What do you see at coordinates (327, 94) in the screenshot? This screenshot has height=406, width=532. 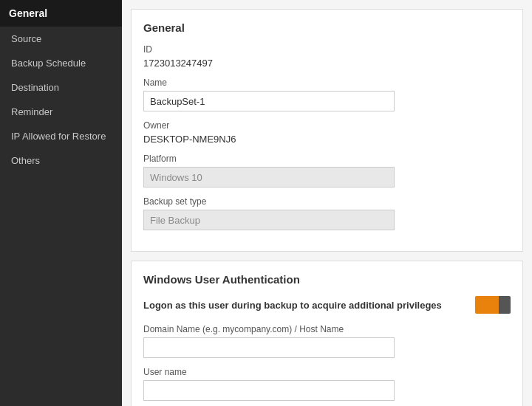 I see `name-field-group: Name` at bounding box center [327, 94].